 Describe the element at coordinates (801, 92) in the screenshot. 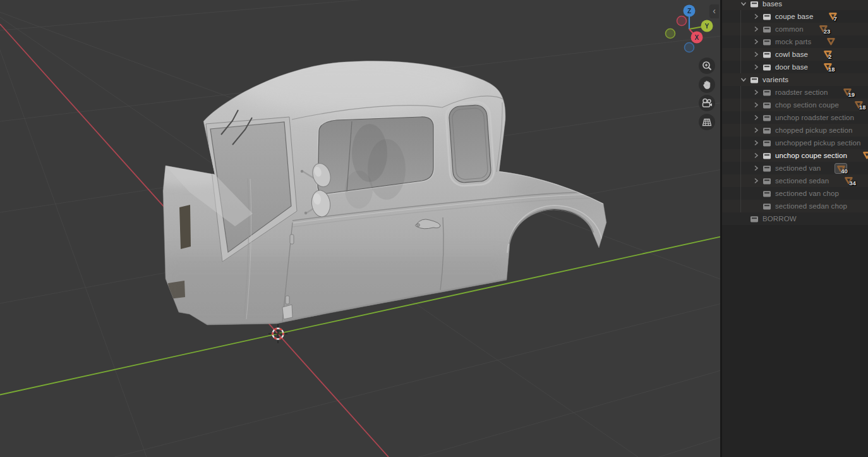

I see `collection-label: roadster section` at that location.